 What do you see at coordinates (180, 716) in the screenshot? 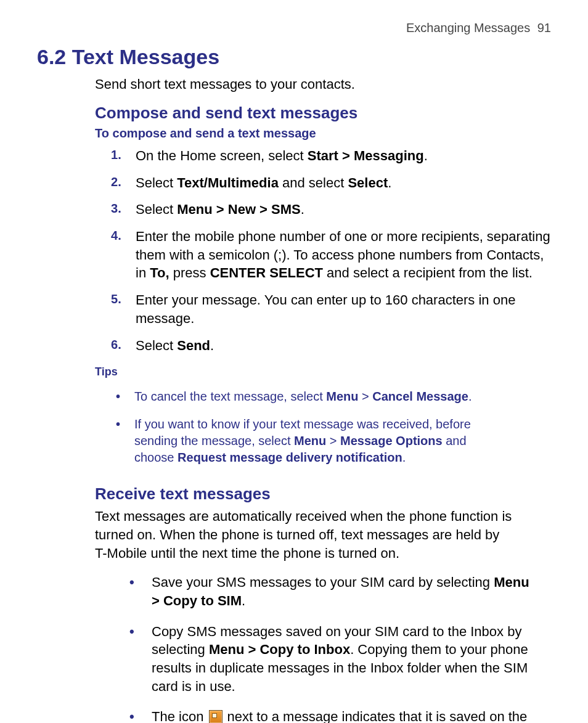
I see `text: The icon` at bounding box center [180, 716].